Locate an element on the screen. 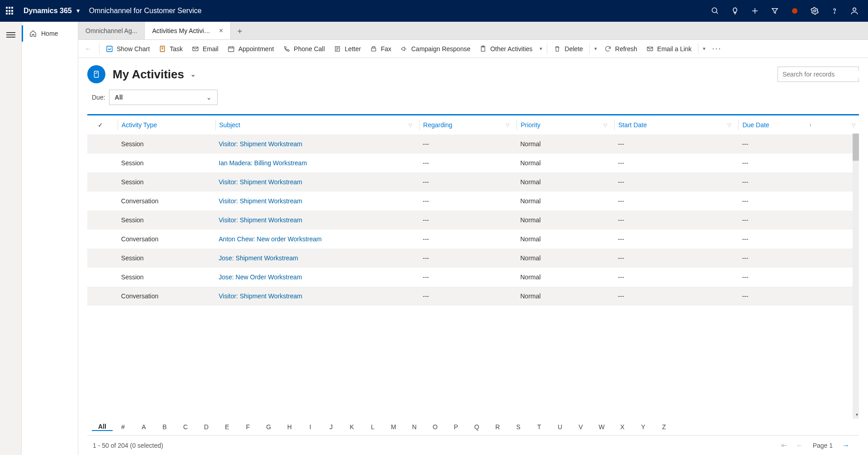 The image size is (868, 455). tab-omnichannel-agent: Omnichannel Ag... is located at coordinates (111, 31).